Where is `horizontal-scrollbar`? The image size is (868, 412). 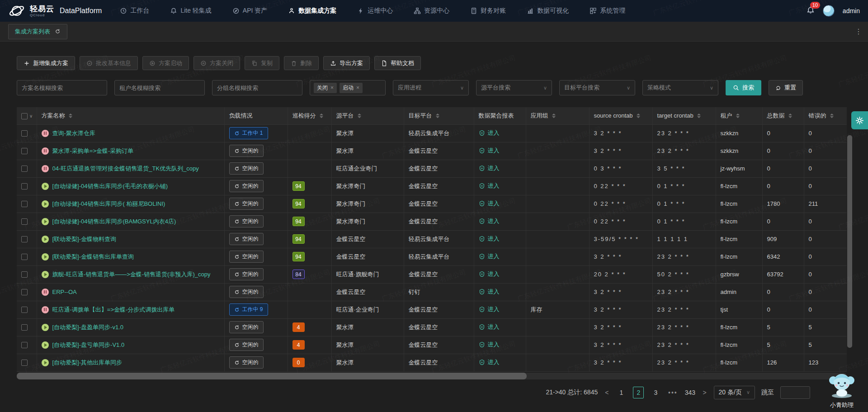
horizontal-scrollbar is located at coordinates (432, 376).